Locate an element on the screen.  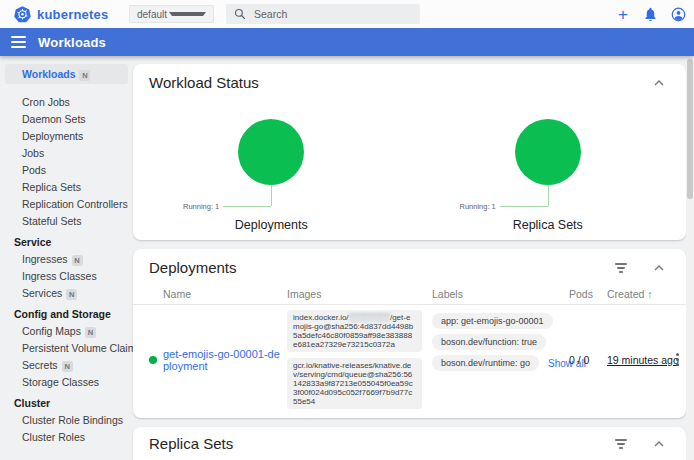
images-cell: index.docker.io/▒▒▒▒▒▒▒▒/get-emojis-go@s… is located at coordinates (360, 360).